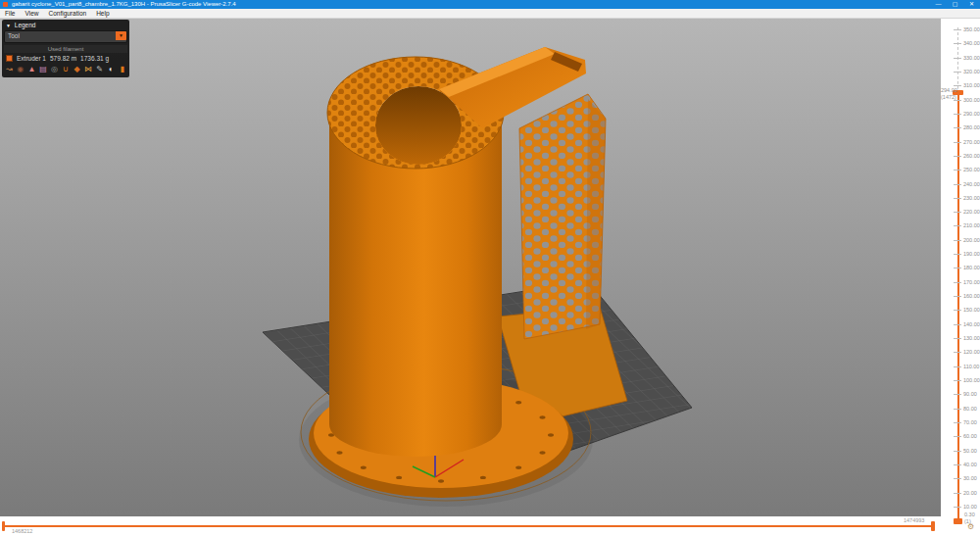  Describe the element at coordinates (10, 14) in the screenshot. I see `menu-file: File` at that location.